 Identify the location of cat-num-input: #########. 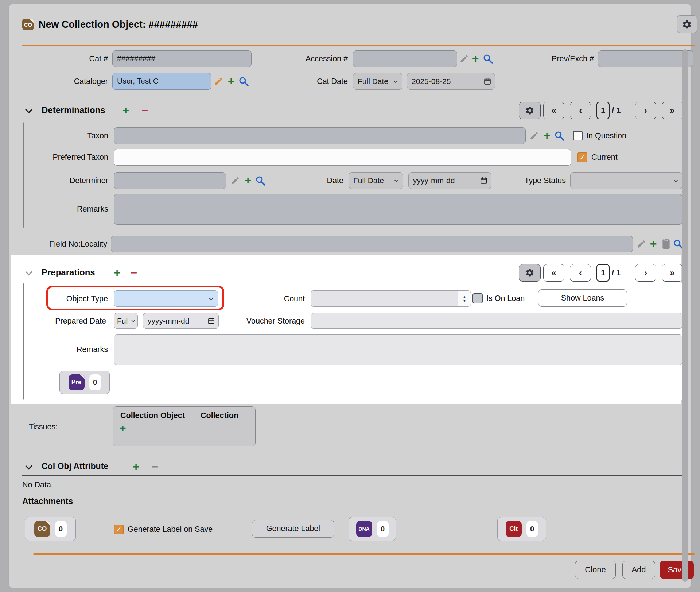
(182, 59).